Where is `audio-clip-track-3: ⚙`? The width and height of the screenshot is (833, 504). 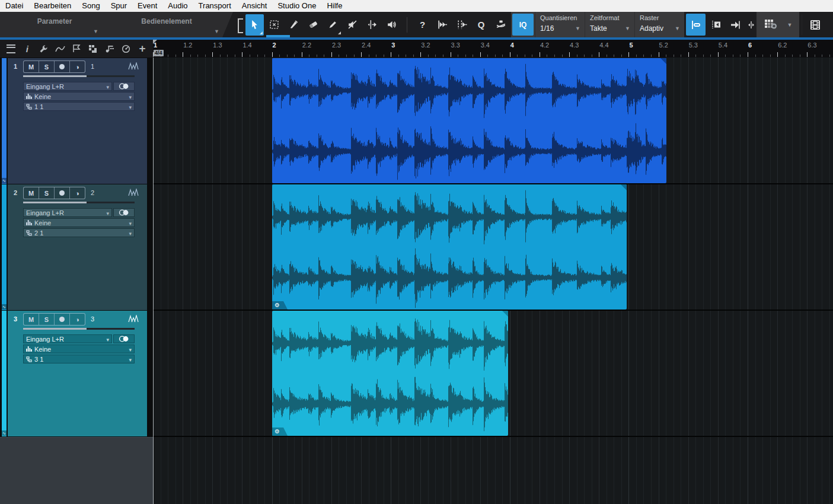 audio-clip-track-3: ⚙ is located at coordinates (390, 374).